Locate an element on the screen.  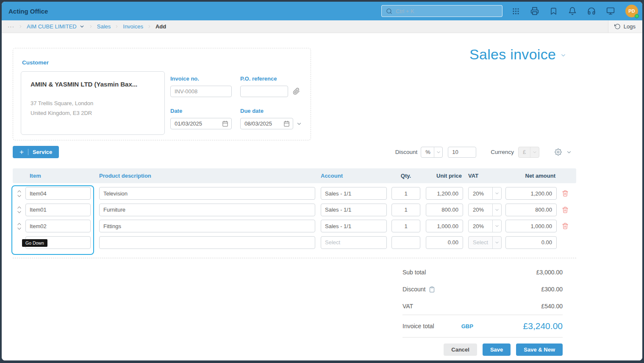
breadcrumb-sales: Sales is located at coordinates (104, 26).